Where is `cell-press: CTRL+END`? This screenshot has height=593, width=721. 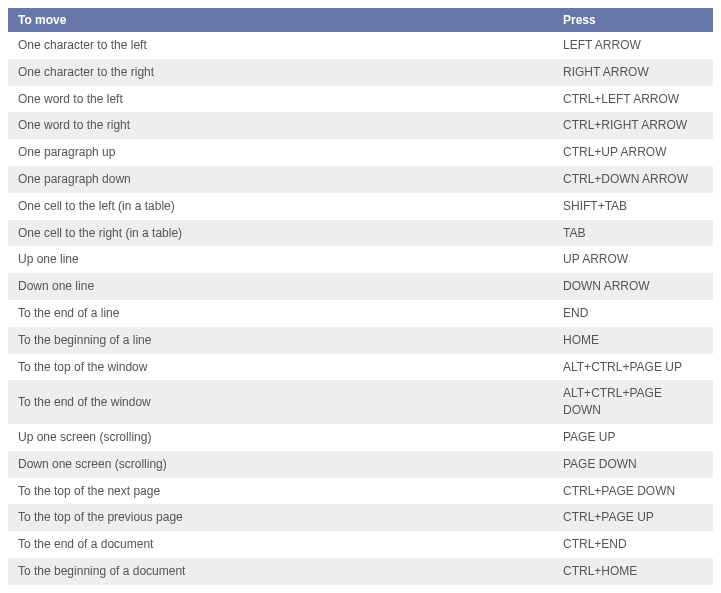 cell-press: CTRL+END is located at coordinates (633, 544).